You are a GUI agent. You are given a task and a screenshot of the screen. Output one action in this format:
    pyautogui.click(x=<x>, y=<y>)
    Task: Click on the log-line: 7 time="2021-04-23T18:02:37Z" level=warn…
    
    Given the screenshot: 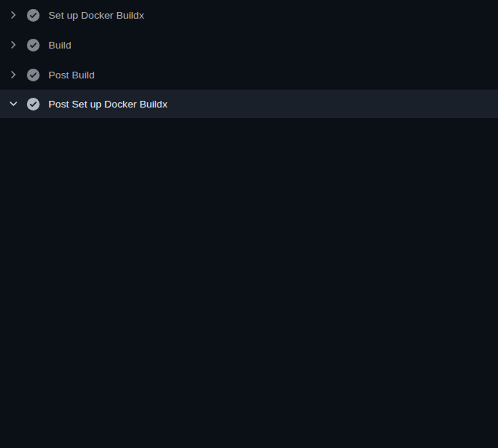 What is the action you would take?
    pyautogui.click(x=249, y=239)
    